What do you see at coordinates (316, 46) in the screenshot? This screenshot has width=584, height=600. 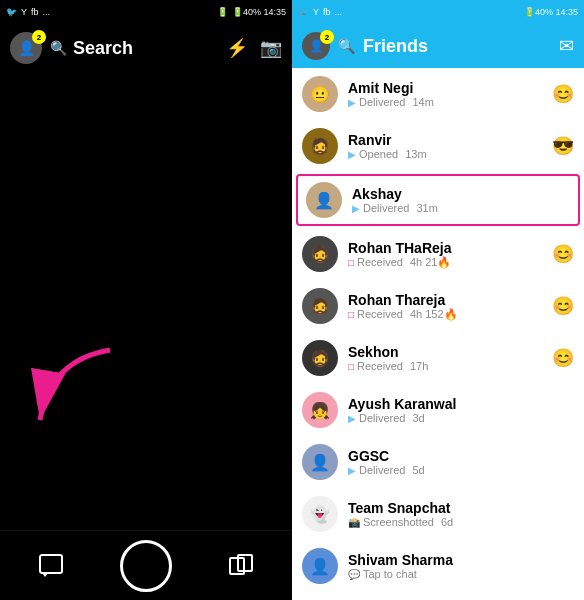 I see `right-avatar-container: 👤 2` at bounding box center [316, 46].